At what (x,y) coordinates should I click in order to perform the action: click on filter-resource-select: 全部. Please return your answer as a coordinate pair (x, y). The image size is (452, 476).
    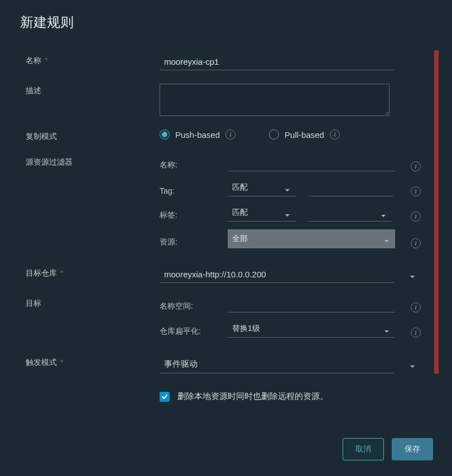
    Looking at the image, I should click on (311, 239).